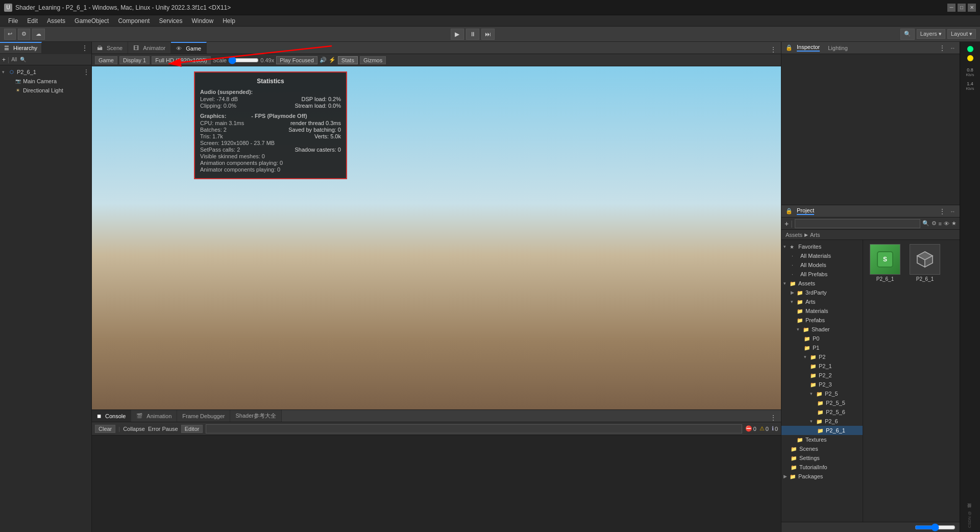  What do you see at coordinates (822, 265) in the screenshot?
I see `tree-all-models: · All Models` at bounding box center [822, 265].